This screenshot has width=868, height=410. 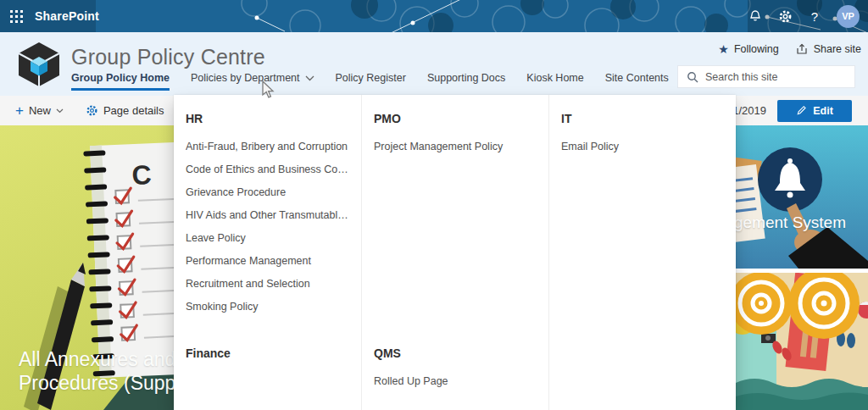 What do you see at coordinates (371, 80) in the screenshot?
I see `nav-policy-register: Policy Register` at bounding box center [371, 80].